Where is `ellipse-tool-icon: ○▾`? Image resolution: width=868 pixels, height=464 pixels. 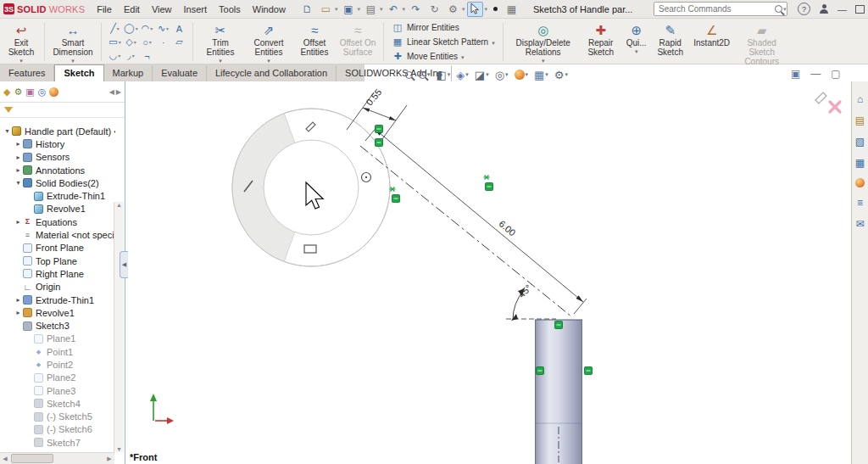
ellipse-tool-icon: ○▾ is located at coordinates (147, 42).